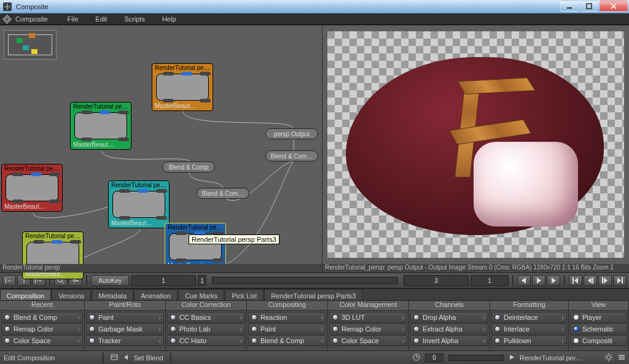 The height and width of the screenshot is (364, 629). I want to click on palette-item: Interlace›, so click(529, 329).